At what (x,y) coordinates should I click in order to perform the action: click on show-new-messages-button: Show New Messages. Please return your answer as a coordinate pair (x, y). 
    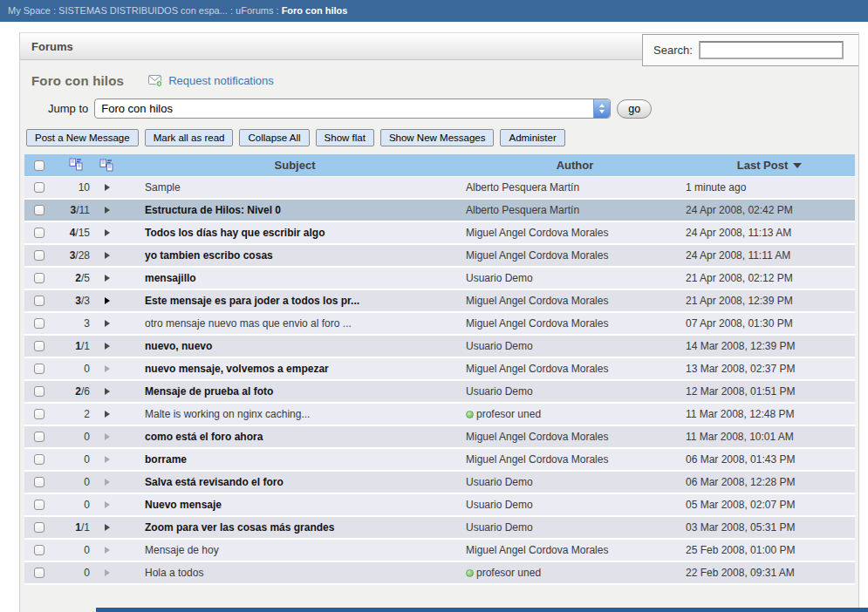
    Looking at the image, I should click on (438, 138).